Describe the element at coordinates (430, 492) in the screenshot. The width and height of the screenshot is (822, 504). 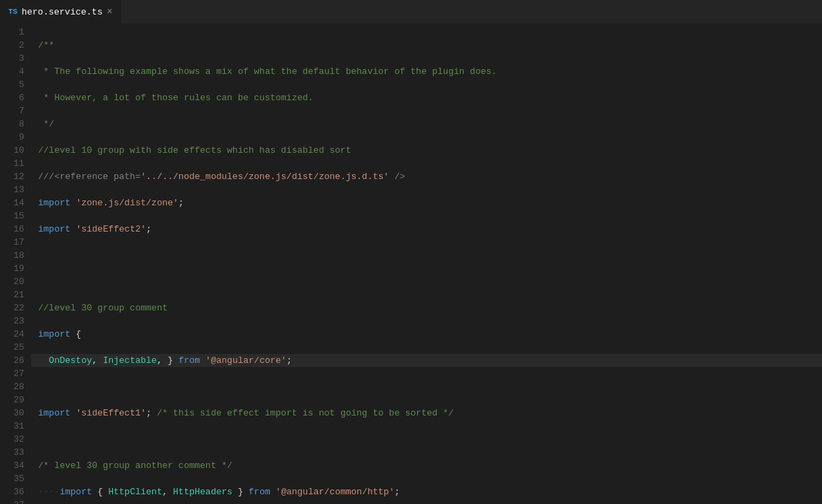
I see `code-line-18: ····import { HttpClient, HttpHeaders } f…` at that location.